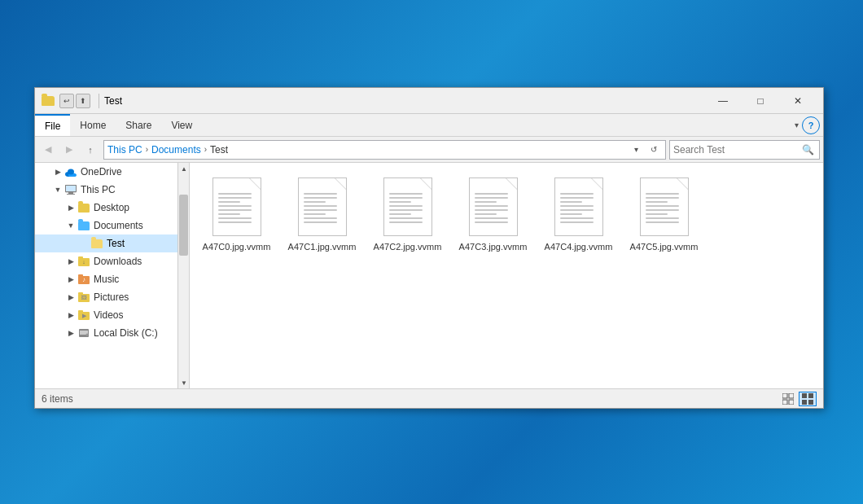  Describe the element at coordinates (106, 315) in the screenshot. I see `sidebar-item-videos: ▶ ▶ Videos` at that location.